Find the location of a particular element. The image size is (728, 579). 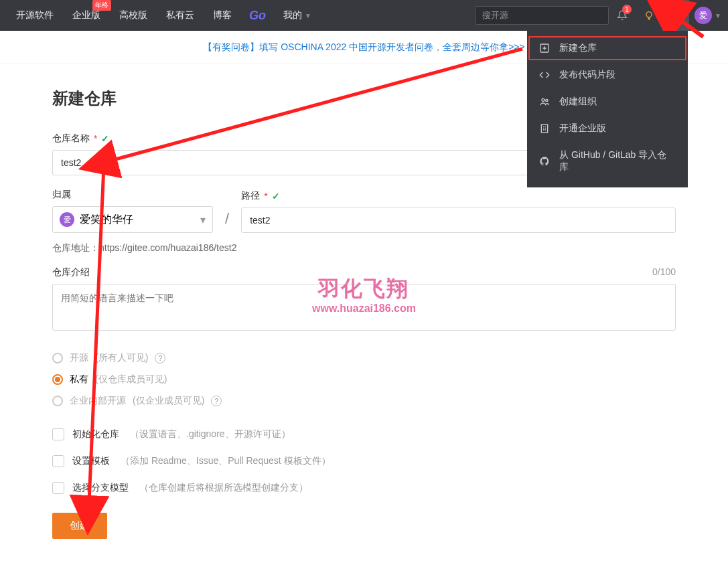

notif-count: 1 is located at coordinates (627, 9).